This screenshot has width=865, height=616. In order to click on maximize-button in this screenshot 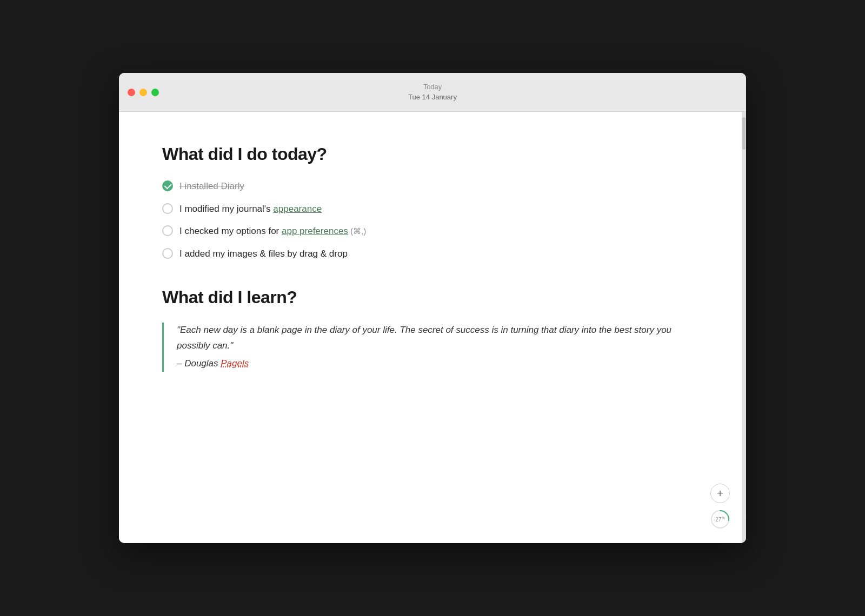, I will do `click(155, 92)`.